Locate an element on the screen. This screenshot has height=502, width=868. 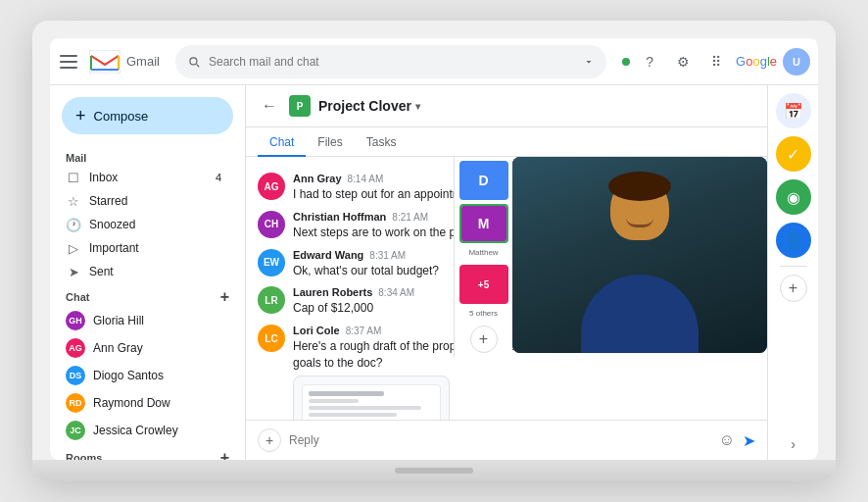
edward-message: Edward Wang 8:31 AM Ok, what's our total… is located at coordinates (366, 265).